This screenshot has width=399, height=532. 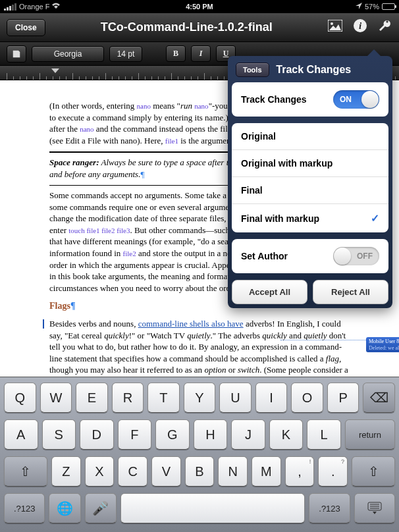 I want to click on reject-all-button: Reject All, so click(x=350, y=292).